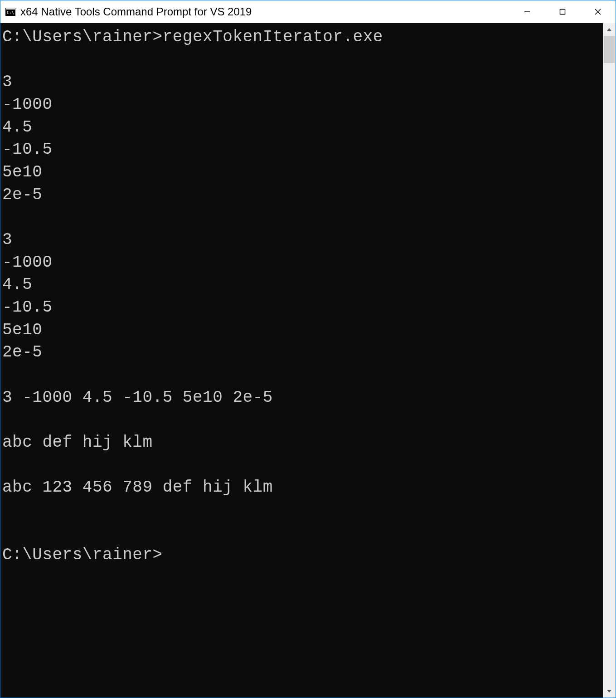 Image resolution: width=616 pixels, height=698 pixels. What do you see at coordinates (609, 49) in the screenshot?
I see `scrollbar-thumb` at bounding box center [609, 49].